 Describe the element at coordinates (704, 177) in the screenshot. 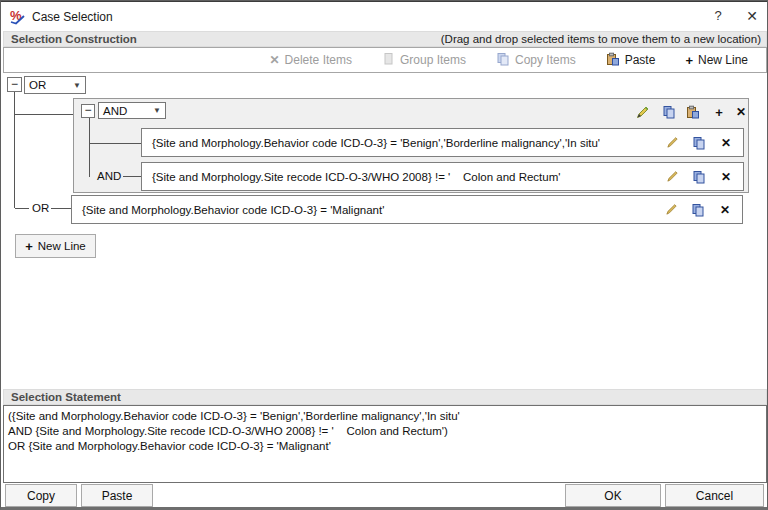

I see `condition-2-actions: ✕` at that location.